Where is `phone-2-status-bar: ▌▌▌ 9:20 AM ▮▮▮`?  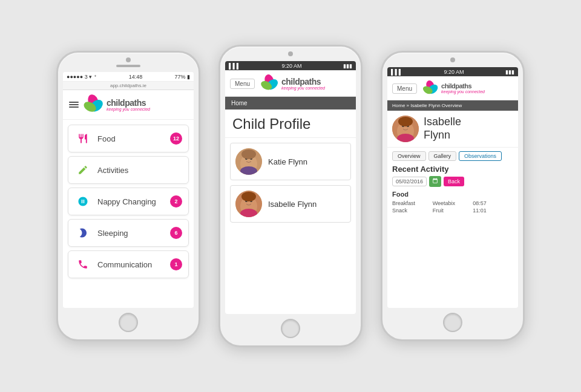
phone-2-status-bar: ▌▌▌ 9:20 AM ▮▮▮ is located at coordinates (290, 66).